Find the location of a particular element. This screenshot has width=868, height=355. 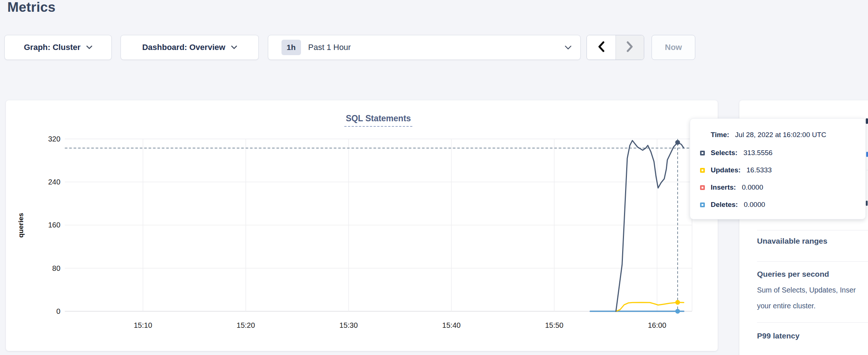

sidebar-heading-queries-per-second: Queries per second is located at coordinates (793, 274).